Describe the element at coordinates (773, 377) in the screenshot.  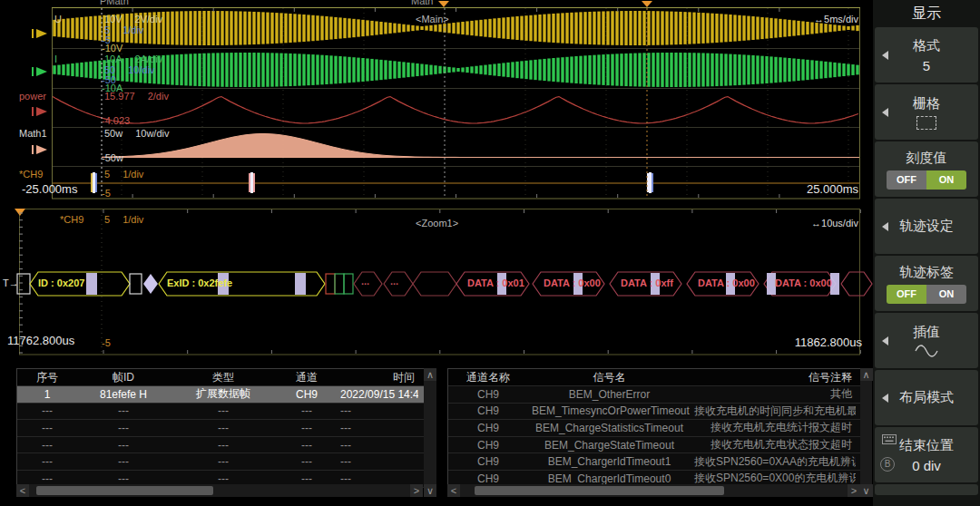
I see `column-header: 信号注释` at that location.